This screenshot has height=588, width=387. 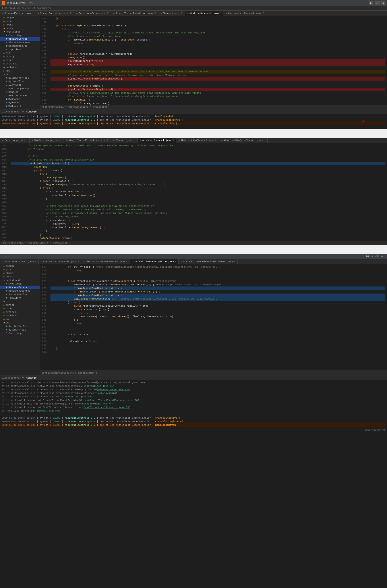 What do you see at coordinates (20, 57) in the screenshot?
I see `tree-item-okhttp: ▶ okhttp` at bounding box center [20, 57].